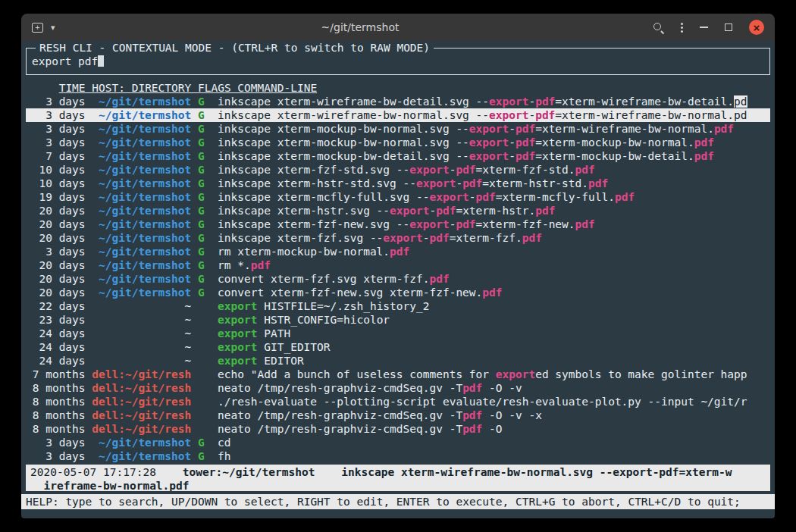  I want to click on row-command: export EDITOR, so click(494, 361).